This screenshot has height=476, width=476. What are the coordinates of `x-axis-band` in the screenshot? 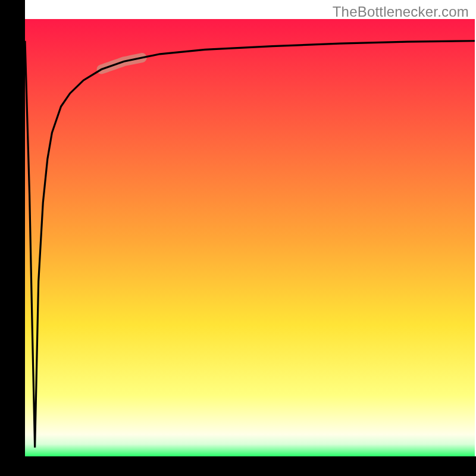 It's located at (238, 466).